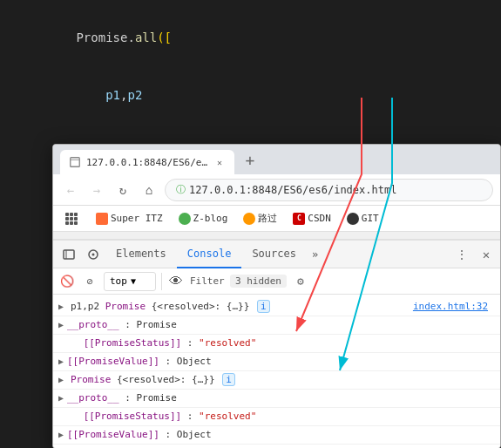 The width and height of the screenshot is (501, 448). Describe the element at coordinates (319, 218) in the screenshot. I see `csdn-label: CSDN` at that location.